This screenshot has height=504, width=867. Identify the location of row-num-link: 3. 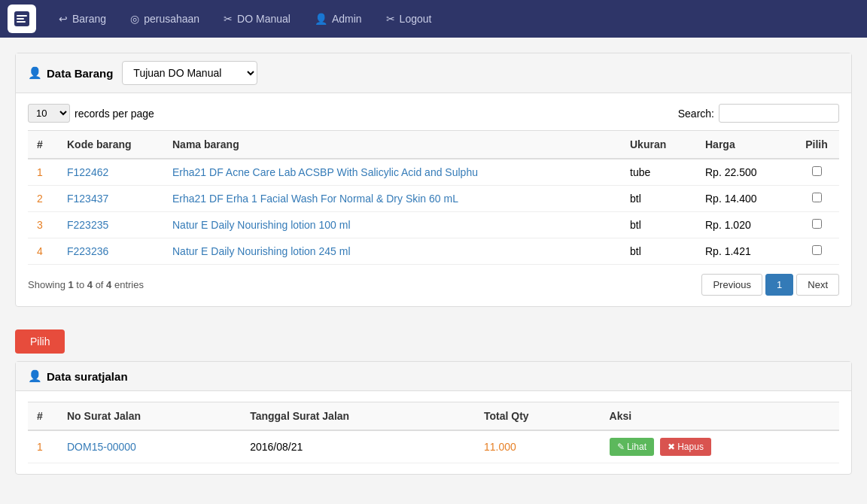
(40, 225).